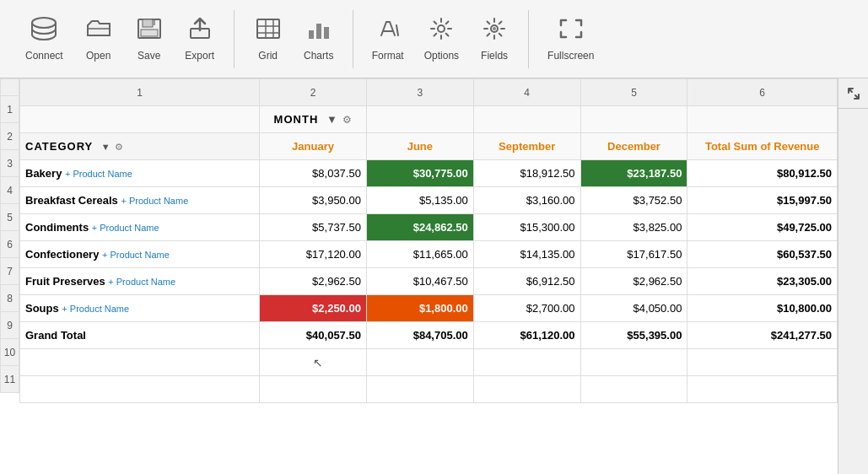 The width and height of the screenshot is (868, 474). I want to click on condiments-sep: $15,300.00, so click(526, 228).